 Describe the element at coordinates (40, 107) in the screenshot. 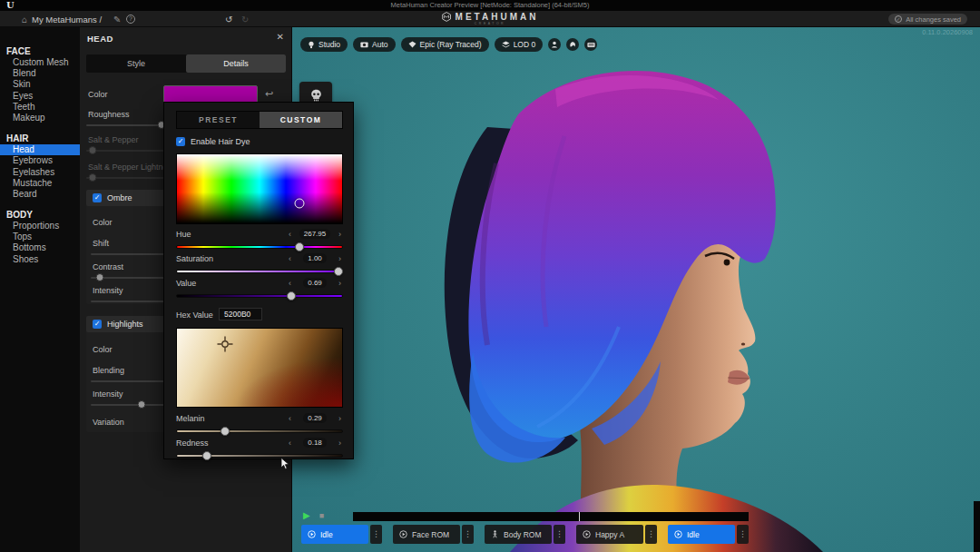

I see `sidebar-item-teeth: Teeth` at that location.